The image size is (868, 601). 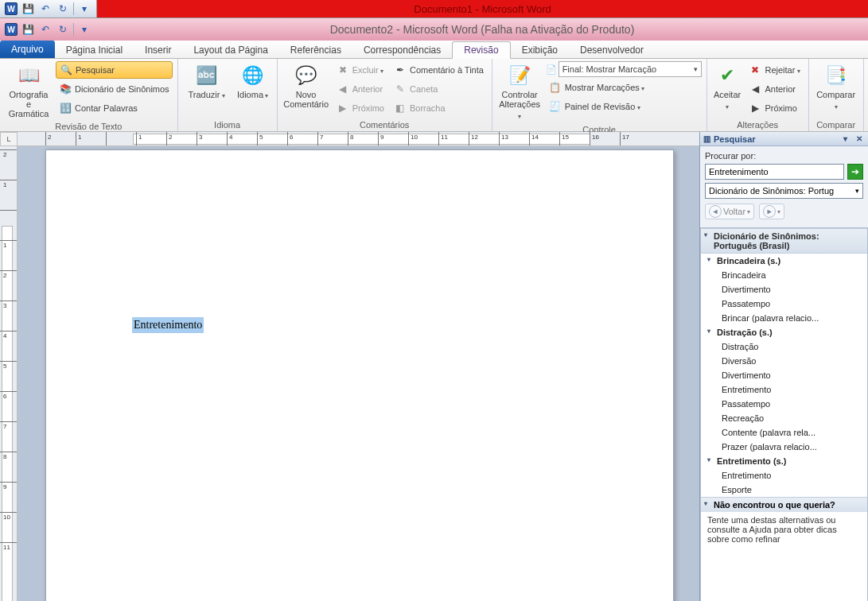 I want to click on result-item: Esporte, so click(x=784, y=490).